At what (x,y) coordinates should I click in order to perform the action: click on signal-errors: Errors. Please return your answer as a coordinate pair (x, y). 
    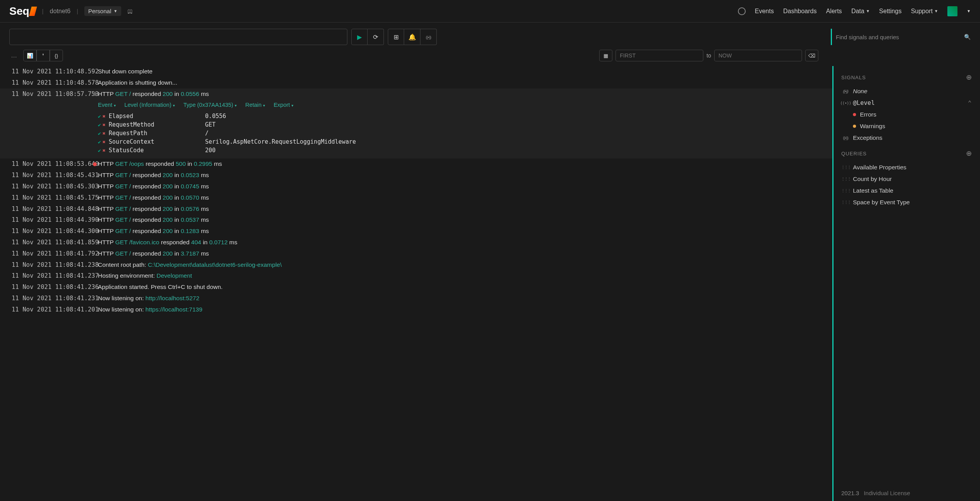
    Looking at the image, I should click on (907, 115).